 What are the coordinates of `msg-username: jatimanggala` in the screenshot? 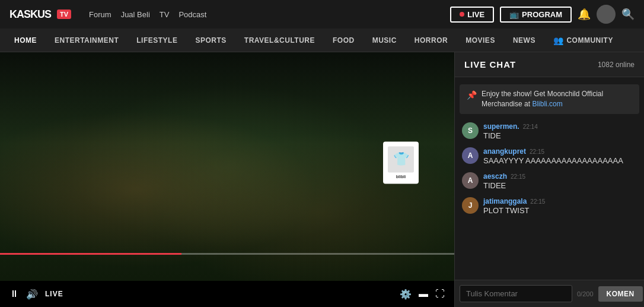 It's located at (505, 201).